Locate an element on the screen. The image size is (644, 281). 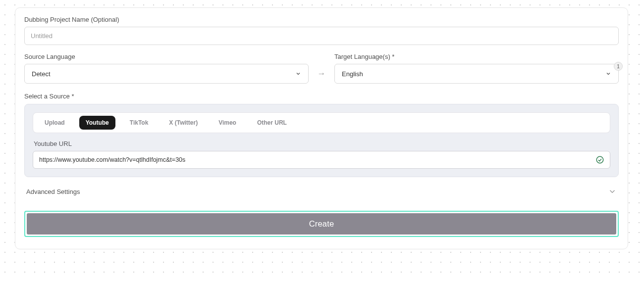
tab-tiktok: TikTok is located at coordinates (139, 123).